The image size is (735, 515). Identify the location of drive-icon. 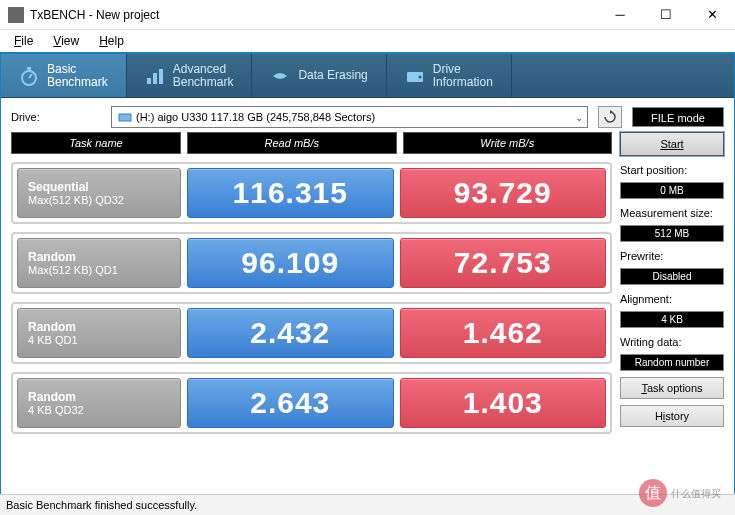
(415, 76).